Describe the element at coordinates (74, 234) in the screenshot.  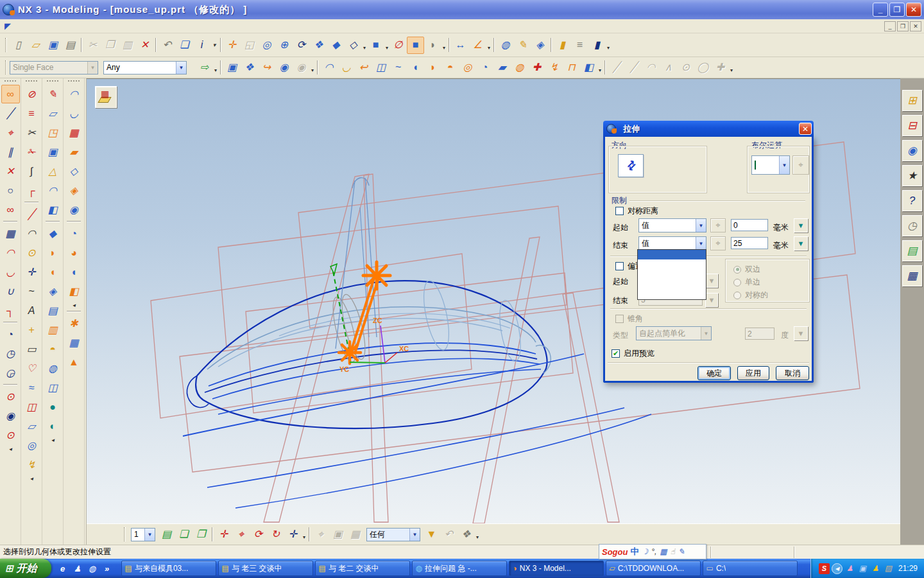
I see `extend-surface-icon: ◔` at that location.